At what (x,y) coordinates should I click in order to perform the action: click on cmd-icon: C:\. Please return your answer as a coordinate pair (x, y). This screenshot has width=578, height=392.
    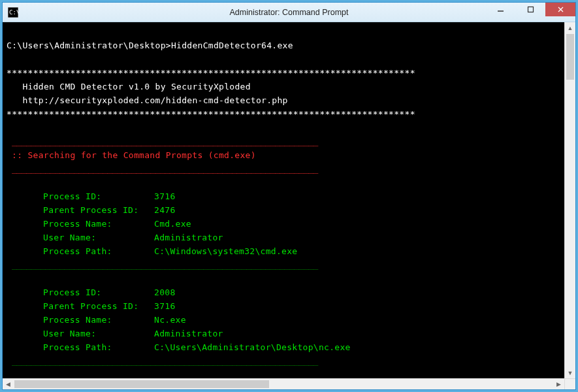
    Looking at the image, I should click on (13, 12).